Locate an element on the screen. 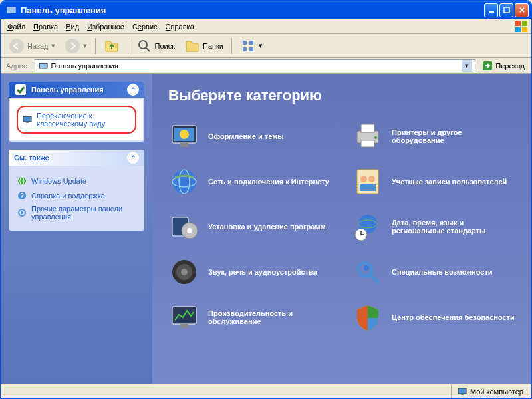 The height and width of the screenshot is (399, 532). category-label: Оформление и темы is located at coordinates (246, 136).